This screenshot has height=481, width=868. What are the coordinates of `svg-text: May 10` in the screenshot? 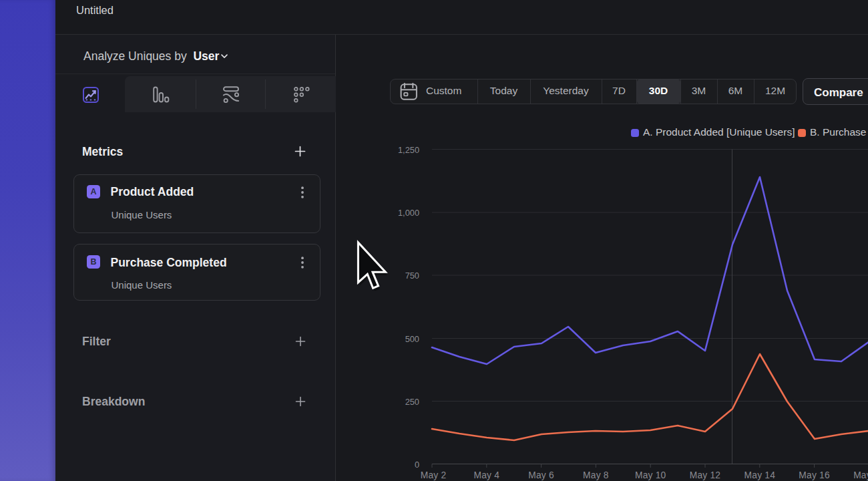 It's located at (650, 476).